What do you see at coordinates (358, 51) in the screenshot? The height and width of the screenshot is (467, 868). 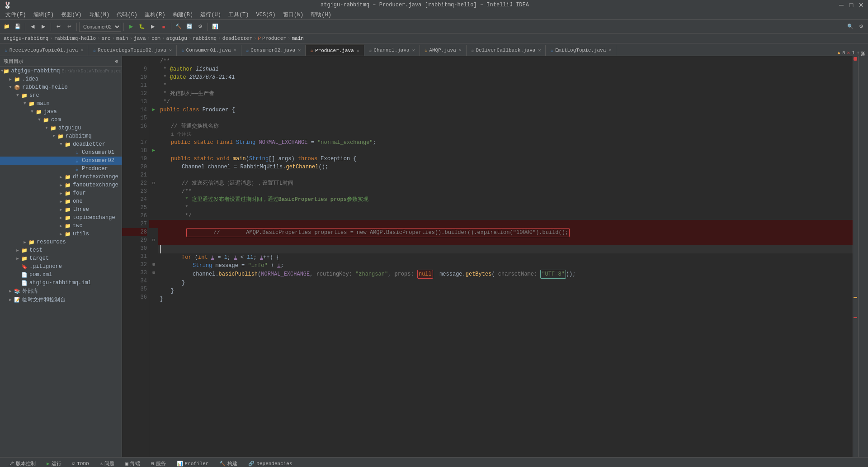 I see `tab-close-producer: ✕` at bounding box center [358, 51].